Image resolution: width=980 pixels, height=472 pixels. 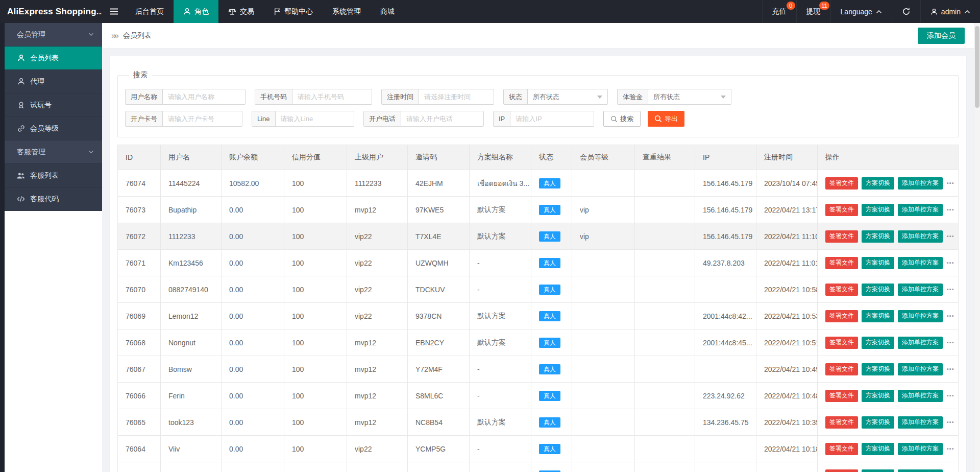 I want to click on nav-item-mall: 商城, so click(x=387, y=11).